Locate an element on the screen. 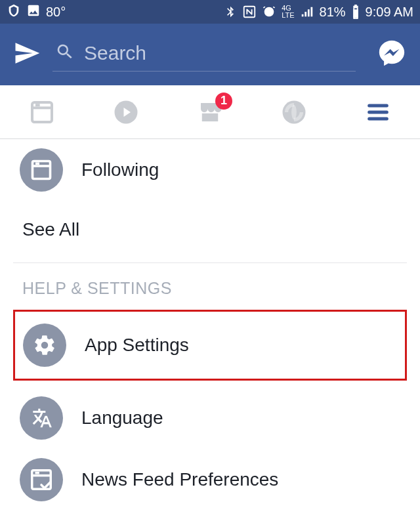  gear-icon is located at coordinates (45, 345).